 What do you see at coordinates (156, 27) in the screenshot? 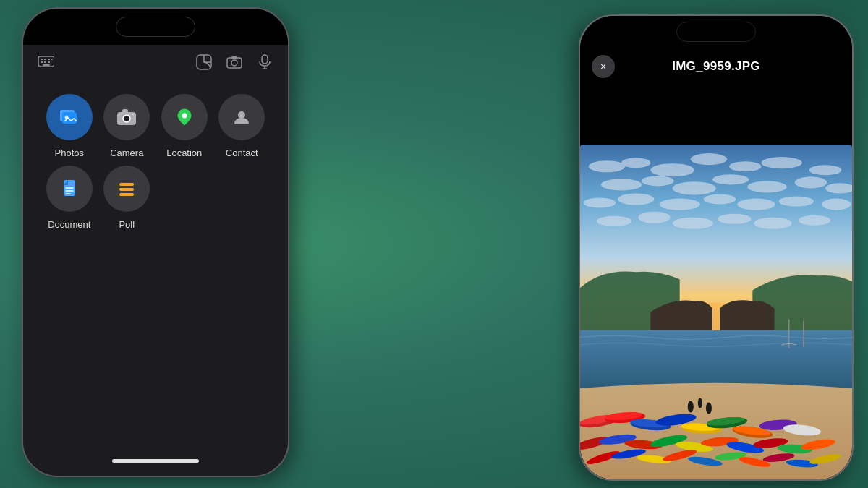
I see `notch-area-left` at bounding box center [156, 27].